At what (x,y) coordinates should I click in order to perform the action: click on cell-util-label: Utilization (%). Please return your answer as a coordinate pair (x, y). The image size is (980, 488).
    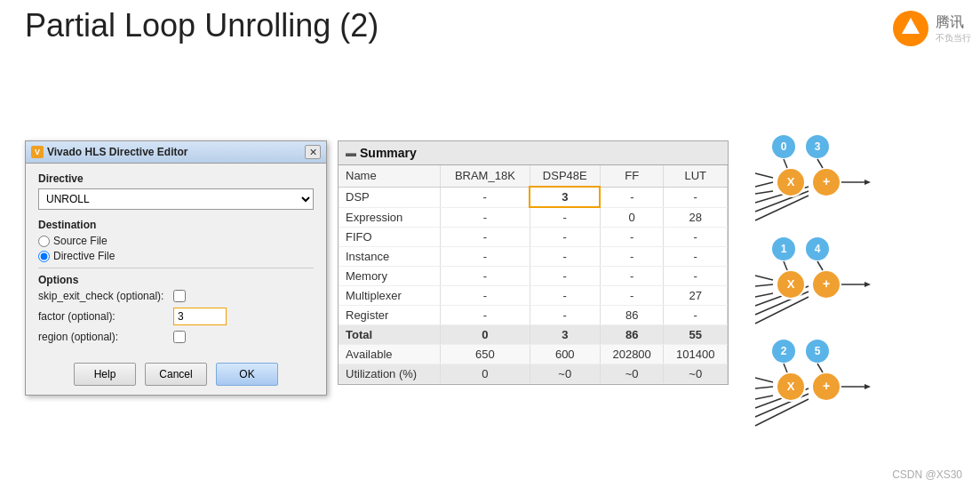
    Looking at the image, I should click on (389, 374).